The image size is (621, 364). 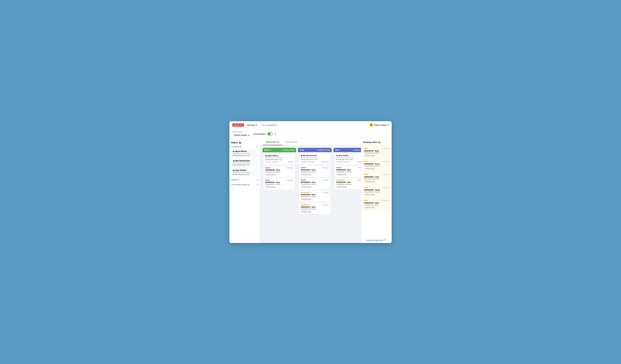 What do you see at coordinates (377, 142) in the screenshot?
I see `pending-orders-header: Pending orders 📦` at bounding box center [377, 142].